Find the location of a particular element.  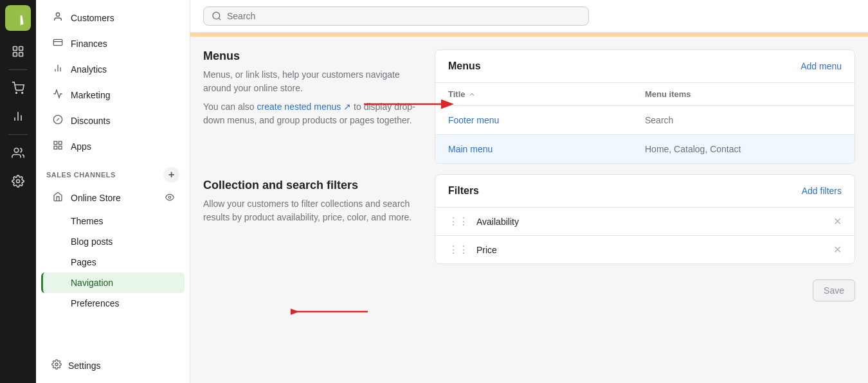

filters-card: Filters Add filters ⋮⋮ Availability ✕ ⋮⋮… is located at coordinates (645, 219).